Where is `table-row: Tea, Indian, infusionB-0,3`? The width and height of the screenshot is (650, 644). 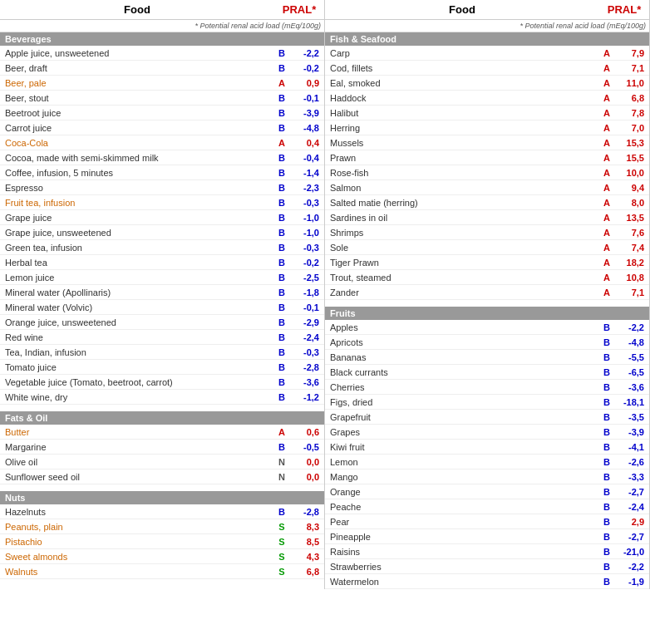
table-row: Tea, Indian, infusionB-0,3 is located at coordinates (162, 352).